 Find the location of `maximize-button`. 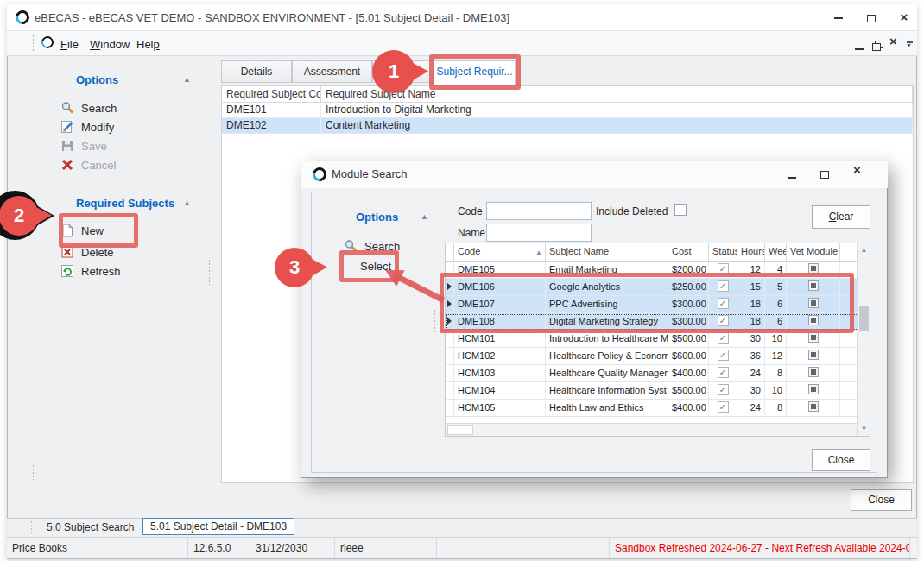

maximize-button is located at coordinates (871, 17).